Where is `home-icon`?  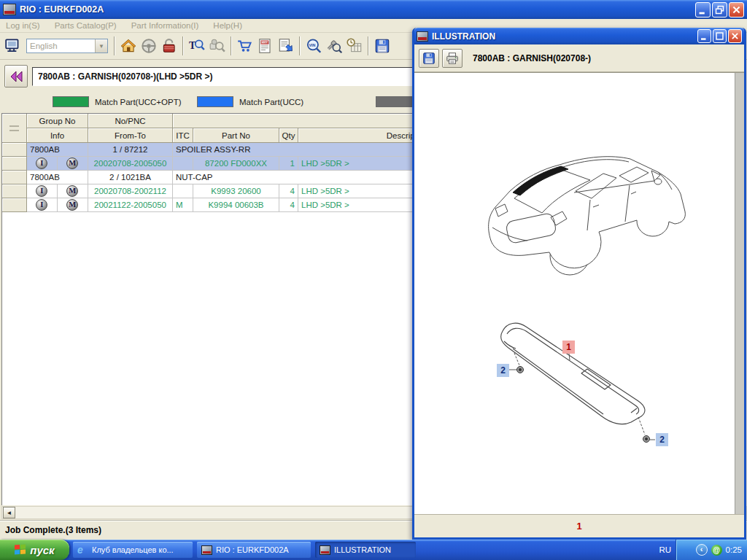
home-icon is located at coordinates (128, 46).